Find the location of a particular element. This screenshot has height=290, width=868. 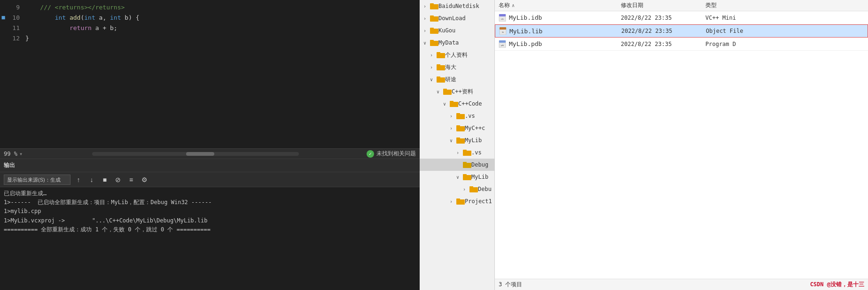

tree-item-mydata: ∨ MyData is located at coordinates (457, 43).